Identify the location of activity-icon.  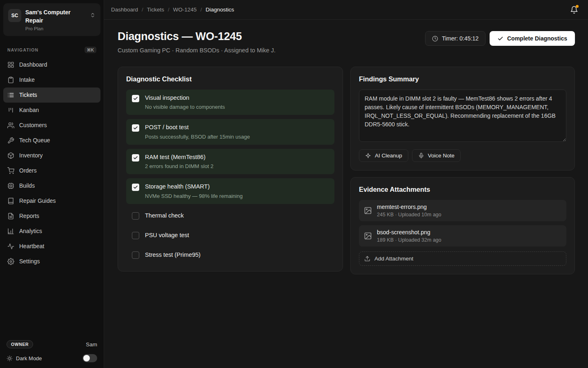
(11, 246).